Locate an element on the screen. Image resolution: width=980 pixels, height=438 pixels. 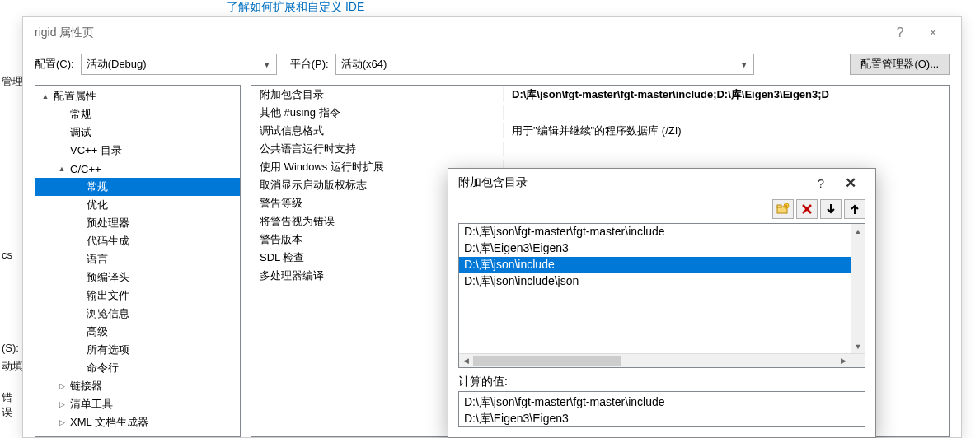
arrow-up-icon is located at coordinates (855, 209).